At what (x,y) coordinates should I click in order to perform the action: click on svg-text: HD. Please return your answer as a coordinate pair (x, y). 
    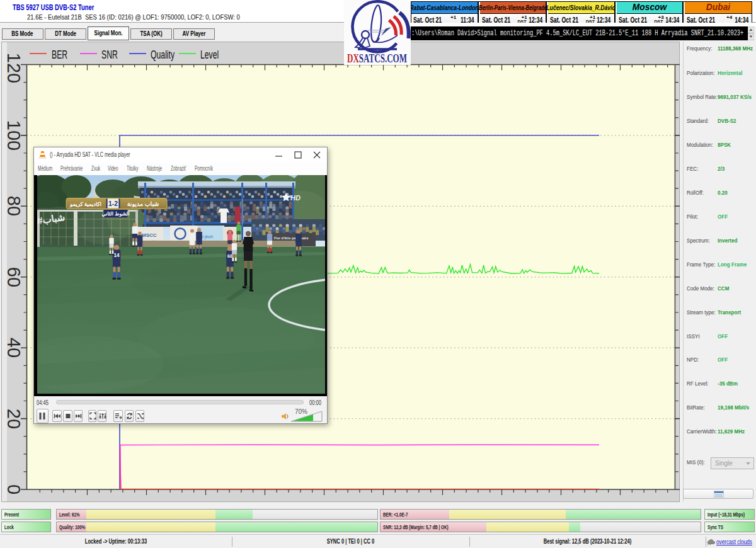
    Looking at the image, I should click on (295, 198).